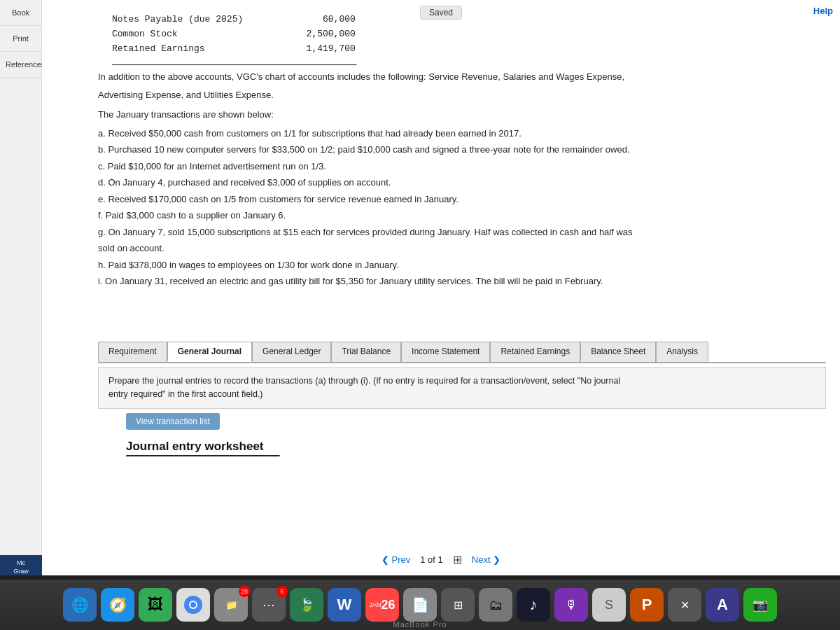 This screenshot has height=630, width=840. Describe the element at coordinates (364, 381) in the screenshot. I see `instructions-line1: Prepare the journal entries to record th…` at that location.